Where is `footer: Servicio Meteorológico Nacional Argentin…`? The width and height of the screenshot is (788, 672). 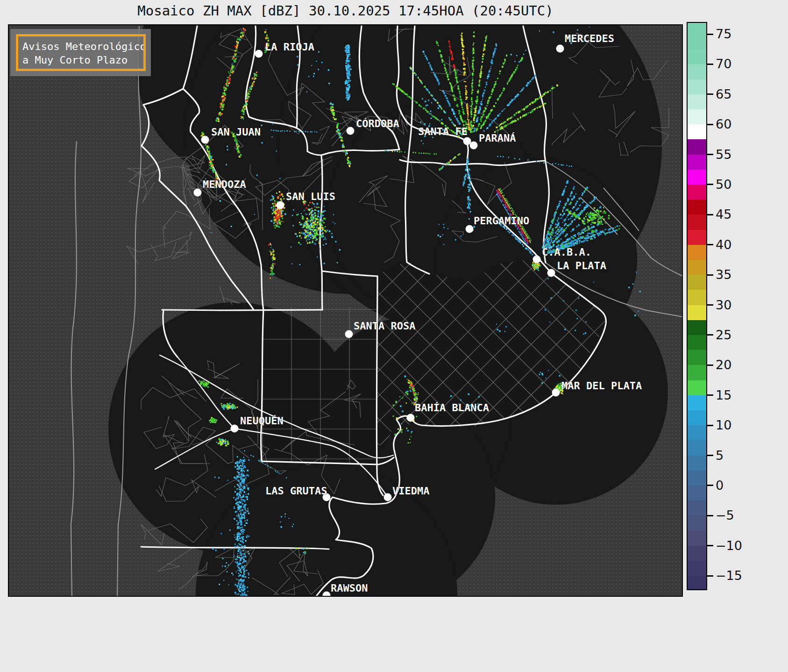
footer: Servicio Meteorológico Nacional Argentin… is located at coordinates (394, 635).